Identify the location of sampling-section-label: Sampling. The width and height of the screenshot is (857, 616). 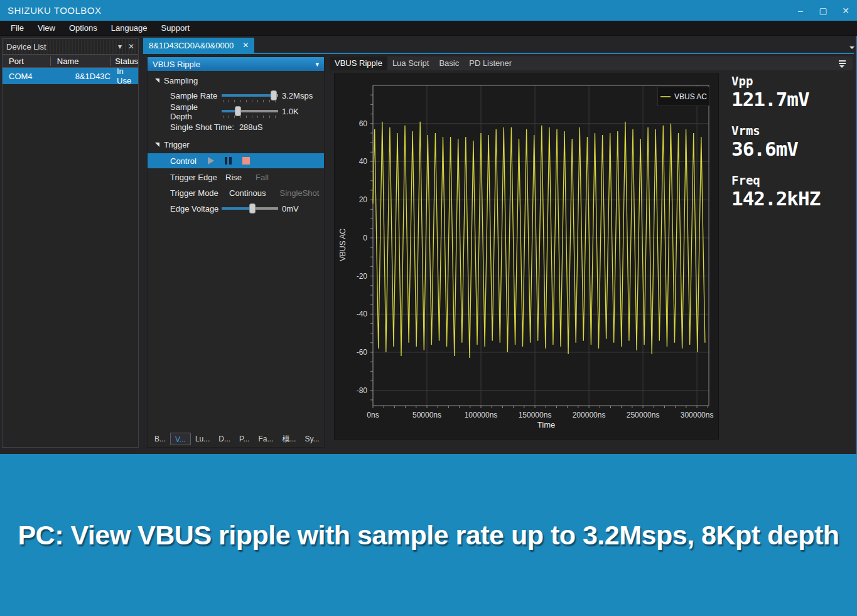
(181, 80).